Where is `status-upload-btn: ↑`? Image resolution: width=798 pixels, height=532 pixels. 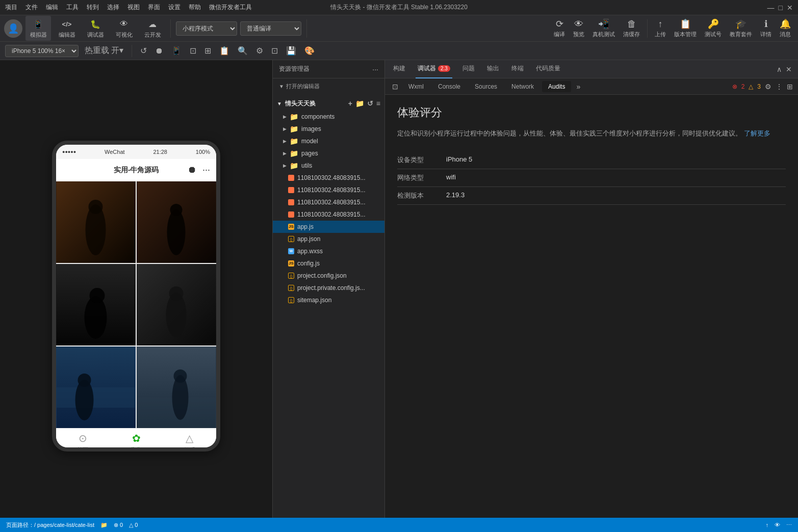 status-upload-btn: ↑ is located at coordinates (767, 525).